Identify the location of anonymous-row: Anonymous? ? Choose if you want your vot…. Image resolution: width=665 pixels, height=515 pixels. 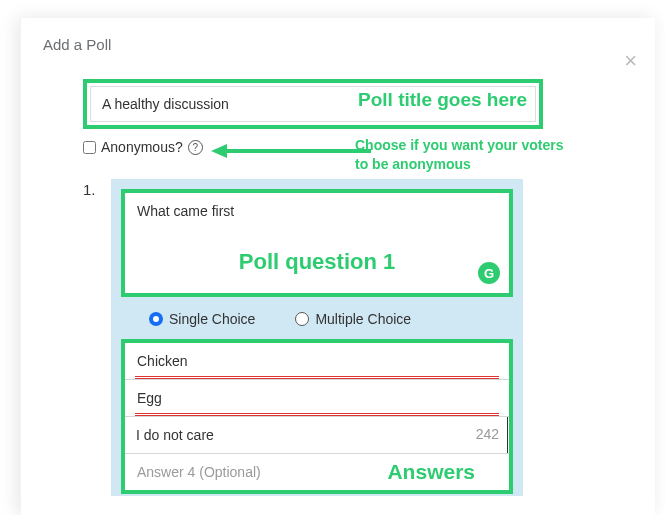
(313, 147).